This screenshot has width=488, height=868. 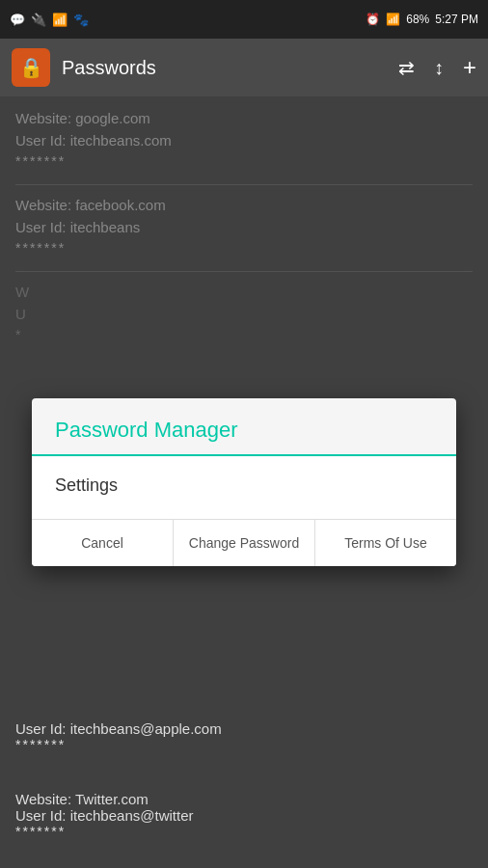 I want to click on signal-icon: 📶, so click(x=393, y=19).